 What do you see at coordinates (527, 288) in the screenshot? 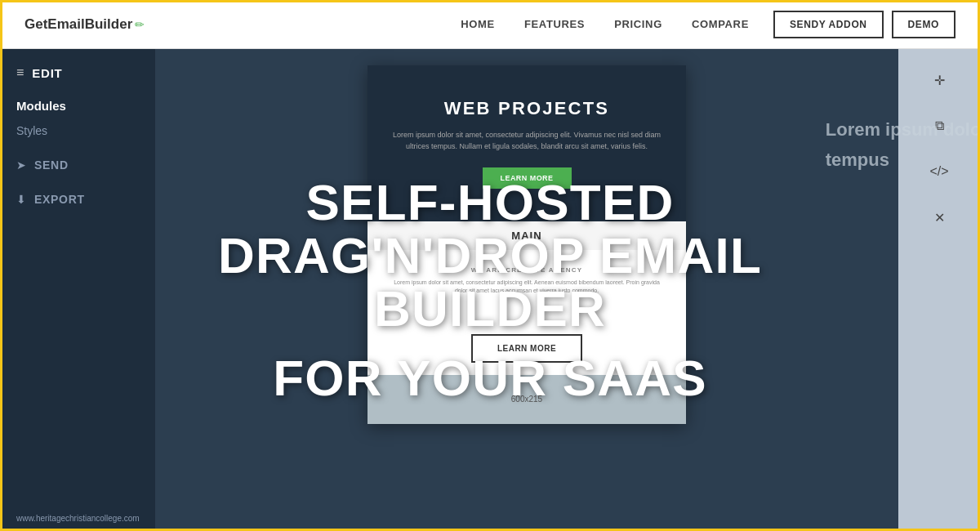
I see `email-agency-text: Lorem ipsum dolor sit amet, consectetur …` at bounding box center [527, 288].